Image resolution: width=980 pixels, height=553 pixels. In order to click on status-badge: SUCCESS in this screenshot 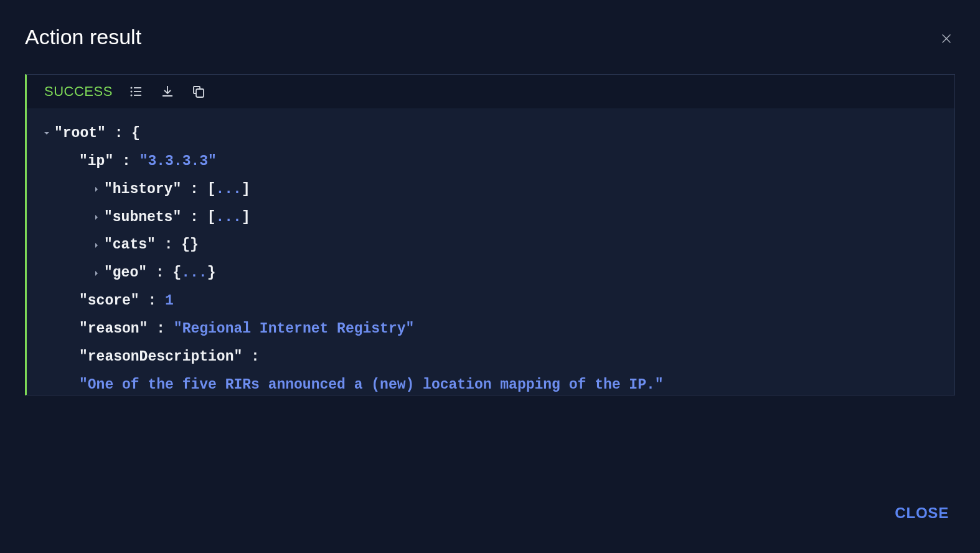, I will do `click(78, 92)`.